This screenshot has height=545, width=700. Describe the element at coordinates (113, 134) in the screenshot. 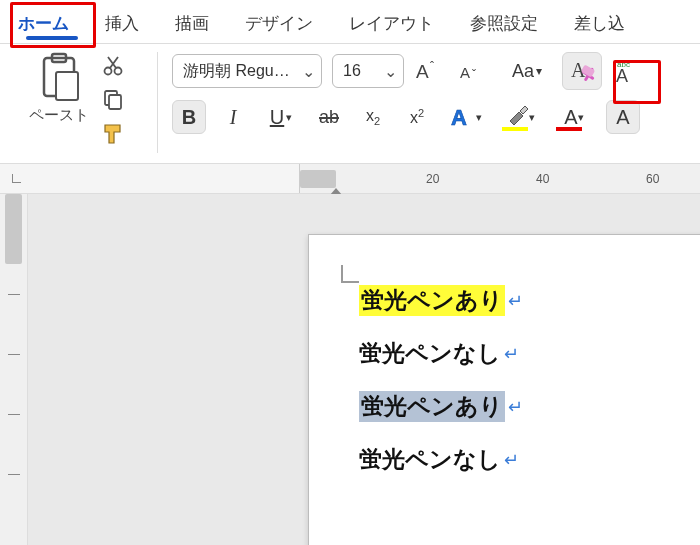

I see `format-painter-button` at that location.